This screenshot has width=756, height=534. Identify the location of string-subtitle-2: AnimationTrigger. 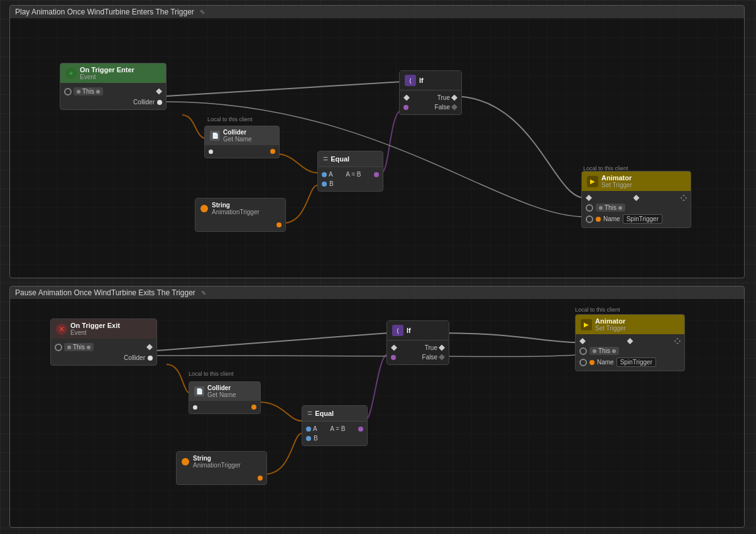
(217, 465).